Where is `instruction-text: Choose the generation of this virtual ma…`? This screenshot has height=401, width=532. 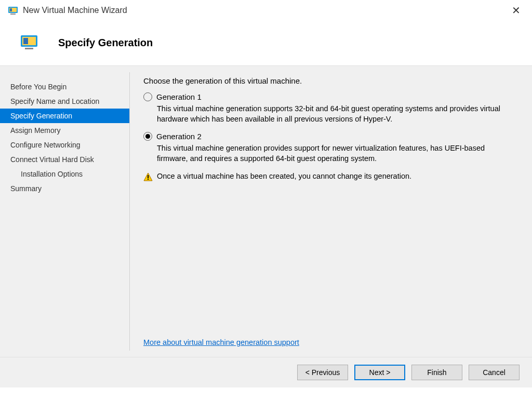 instruction-text: Choose the generation of this virtual ma… is located at coordinates (330, 81).